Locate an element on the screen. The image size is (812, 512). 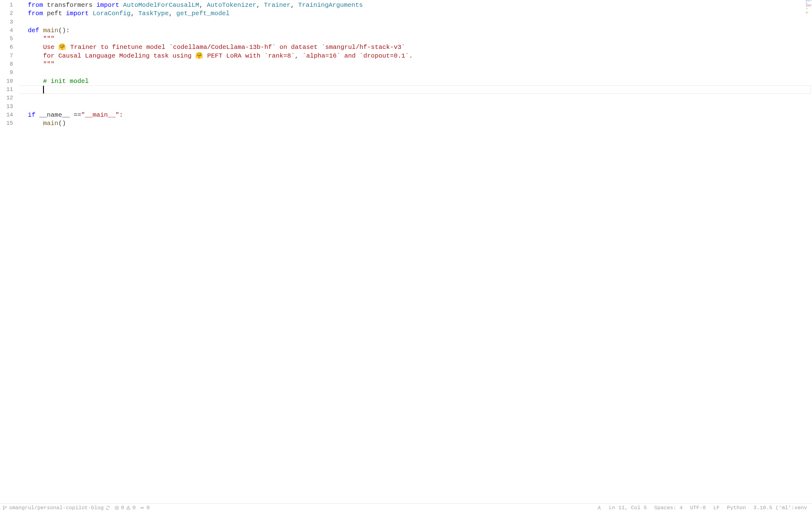
sync-icon is located at coordinates (108, 508).